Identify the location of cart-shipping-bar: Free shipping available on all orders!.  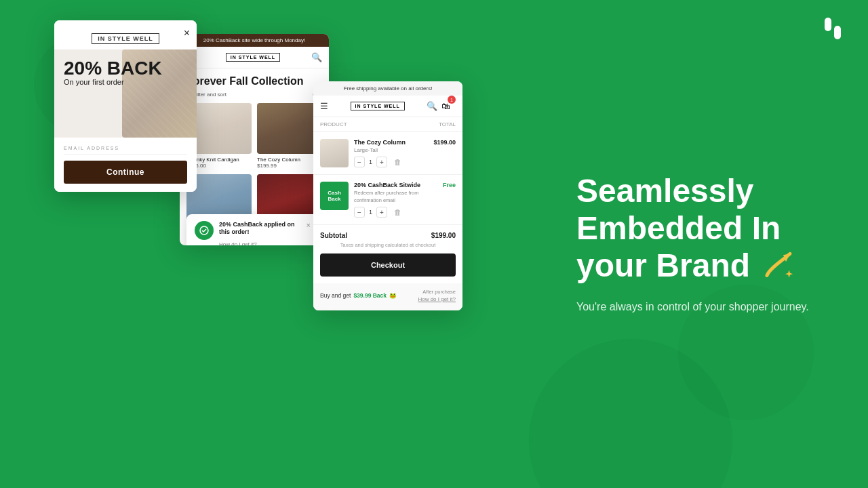
(388, 88).